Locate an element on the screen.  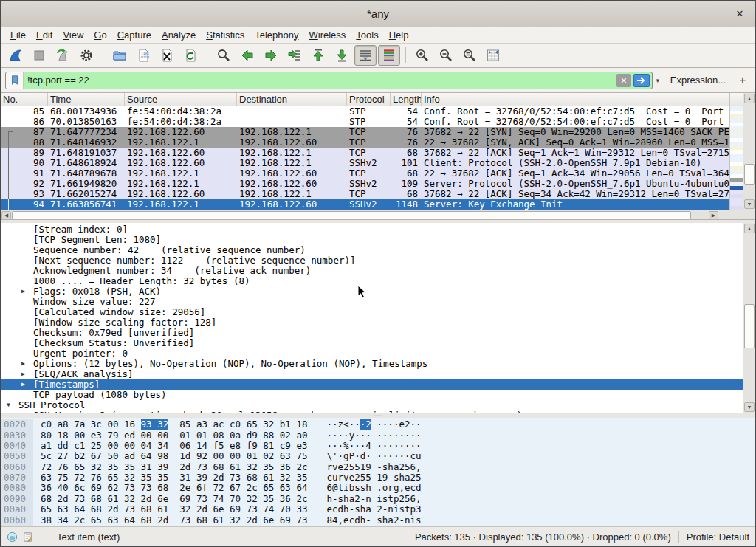
display-filter-input is located at coordinates (320, 80).